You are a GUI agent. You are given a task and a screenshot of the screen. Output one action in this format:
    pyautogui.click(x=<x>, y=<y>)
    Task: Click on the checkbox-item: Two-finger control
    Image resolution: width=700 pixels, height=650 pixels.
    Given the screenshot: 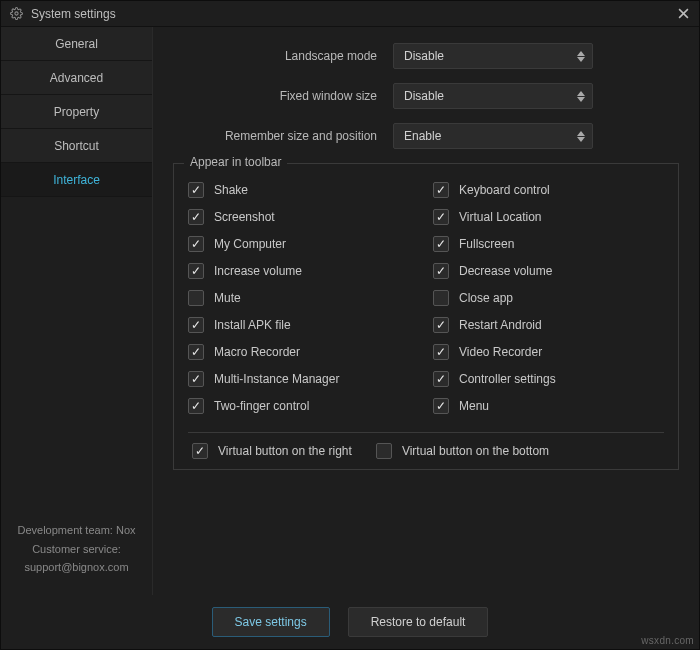 What is the action you would take?
    pyautogui.click(x=304, y=406)
    